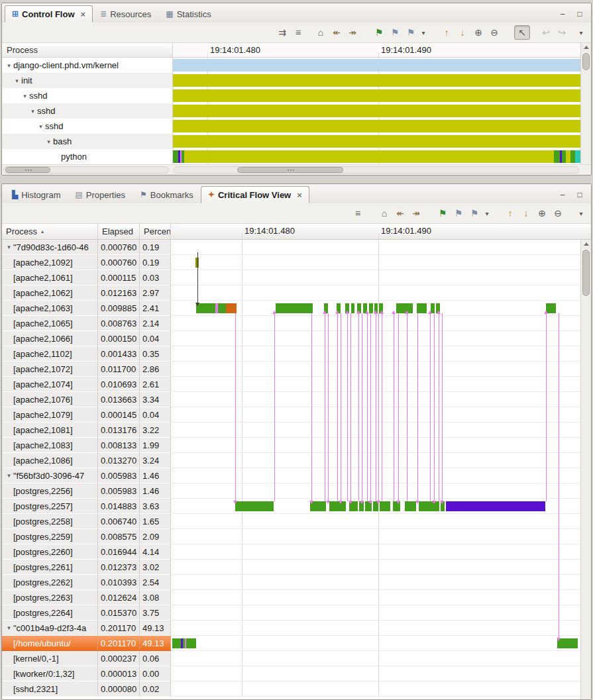 The width and height of the screenshot is (593, 700). I want to click on timeline-horizontal-scrollbar, so click(376, 170).